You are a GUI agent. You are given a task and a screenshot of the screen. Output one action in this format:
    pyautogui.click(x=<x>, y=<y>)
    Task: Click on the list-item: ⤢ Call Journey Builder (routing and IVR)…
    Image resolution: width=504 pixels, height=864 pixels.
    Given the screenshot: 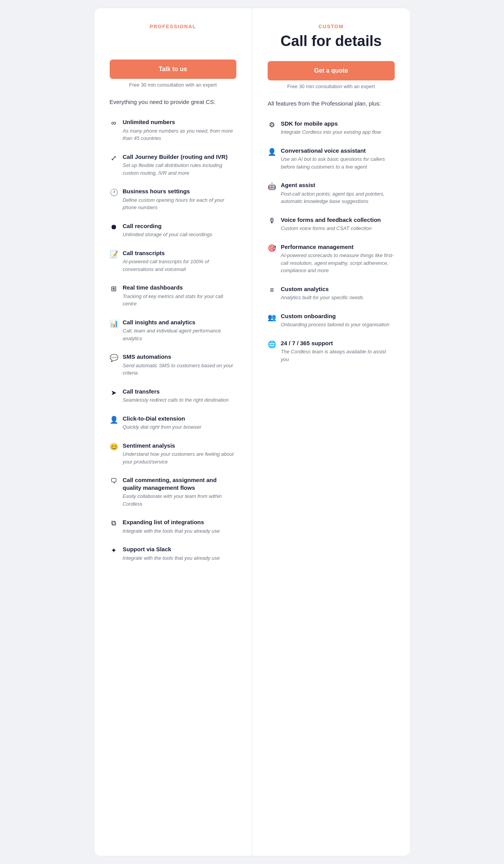 What is the action you would take?
    pyautogui.click(x=173, y=165)
    